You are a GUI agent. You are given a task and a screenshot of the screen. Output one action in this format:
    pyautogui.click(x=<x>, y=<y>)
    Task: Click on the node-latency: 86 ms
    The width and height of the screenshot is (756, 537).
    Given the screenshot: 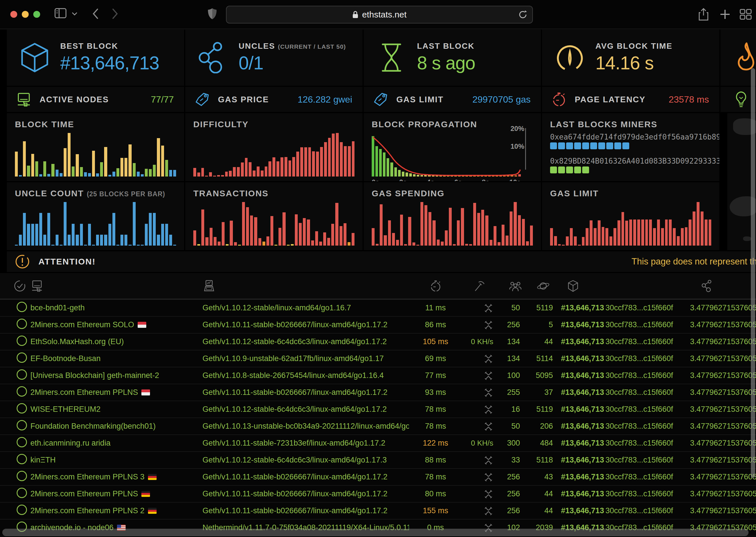 What is the action you would take?
    pyautogui.click(x=435, y=325)
    